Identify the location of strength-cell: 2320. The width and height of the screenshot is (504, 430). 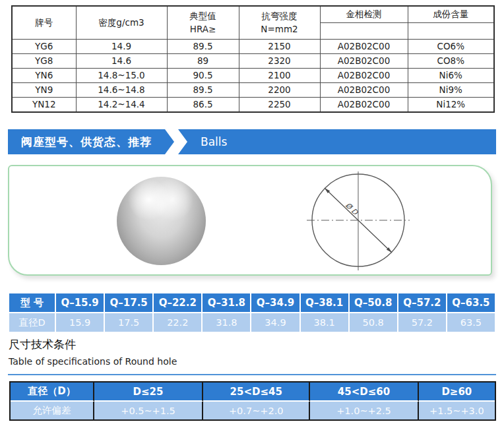
(280, 61).